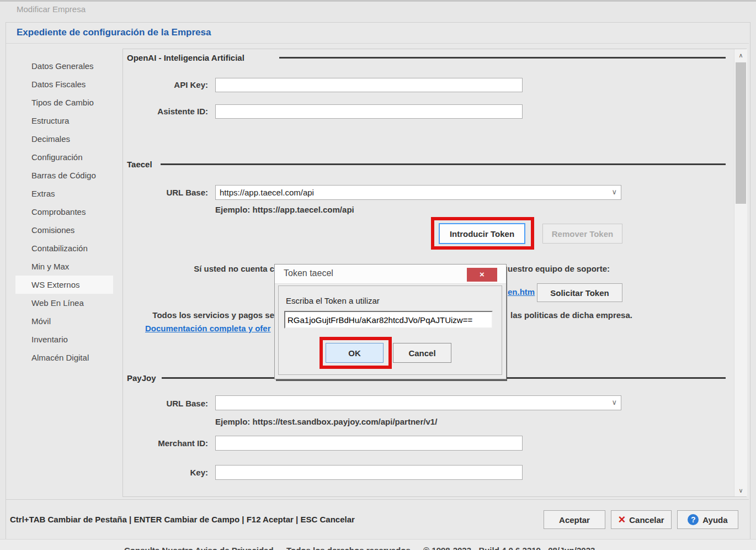 Image resolution: width=756 pixels, height=550 pixels. Describe the element at coordinates (64, 212) in the screenshot. I see `sidebar: Datos GeneralesDatos FiscalesTipos de Ca…` at that location.